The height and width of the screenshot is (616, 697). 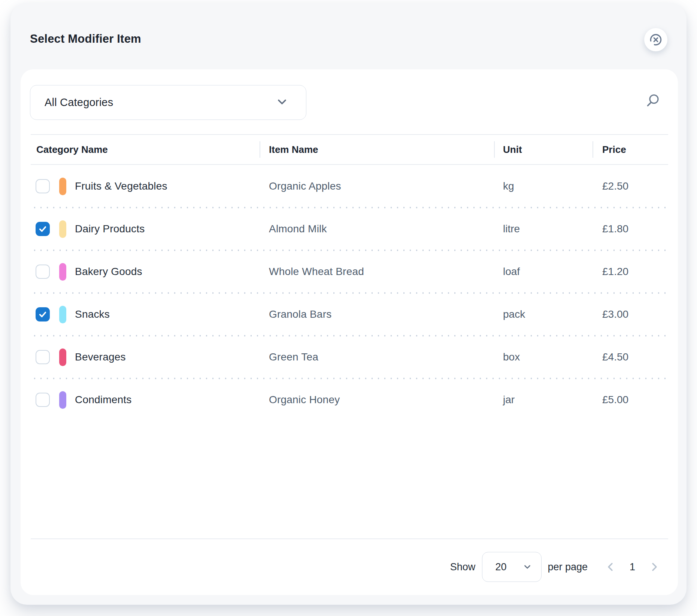 What do you see at coordinates (501, 567) in the screenshot?
I see `page-size-value: 20` at bounding box center [501, 567].